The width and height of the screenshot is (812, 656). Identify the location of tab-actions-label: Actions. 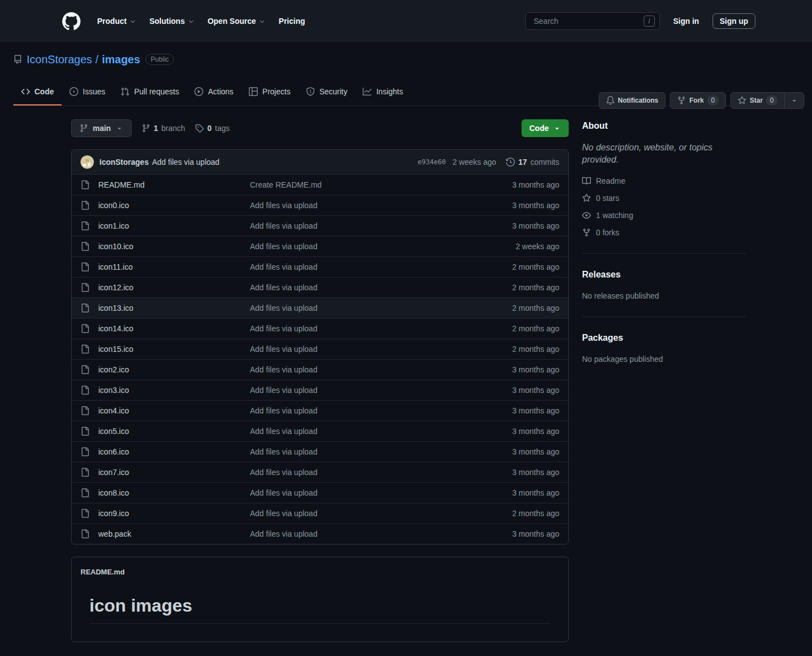
(220, 92).